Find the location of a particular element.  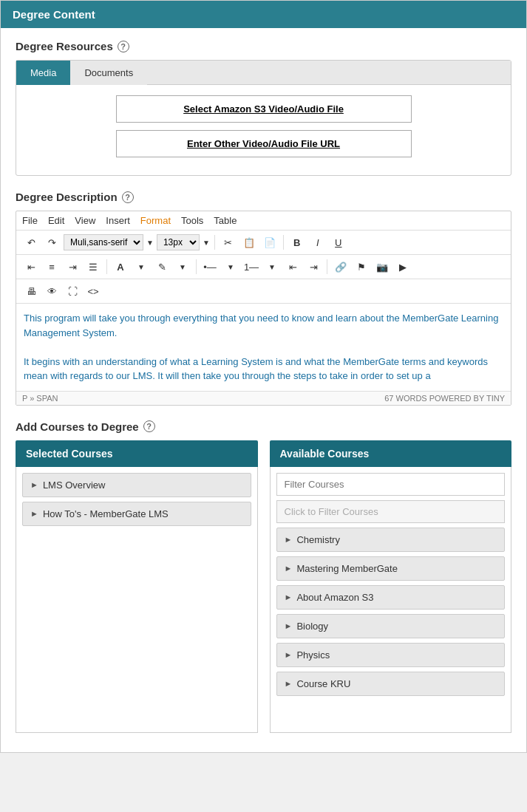

avail-arrow-0: ► is located at coordinates (288, 539).